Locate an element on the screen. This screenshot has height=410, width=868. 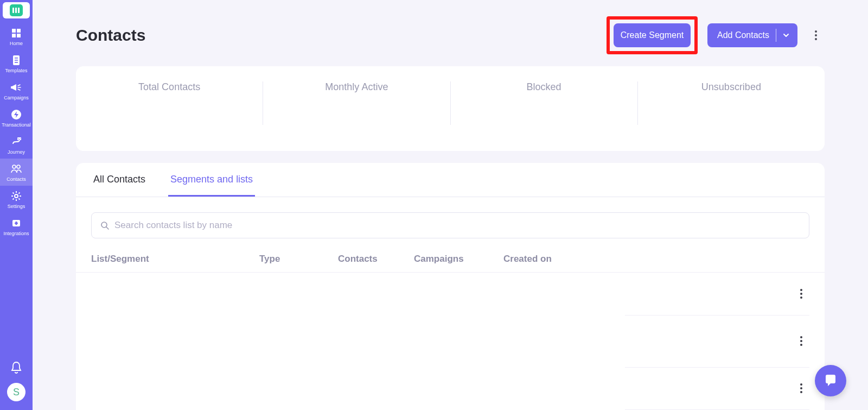
bell-icon is located at coordinates (16, 368).